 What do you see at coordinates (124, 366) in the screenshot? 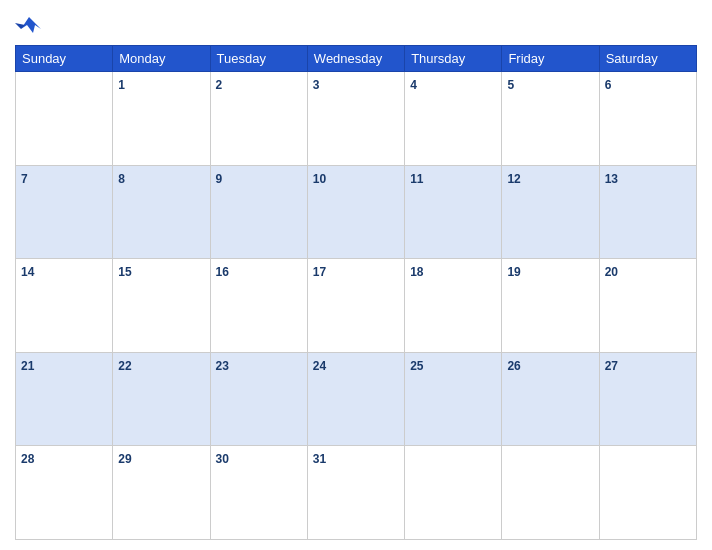
I see `date-number: 22` at bounding box center [124, 366].